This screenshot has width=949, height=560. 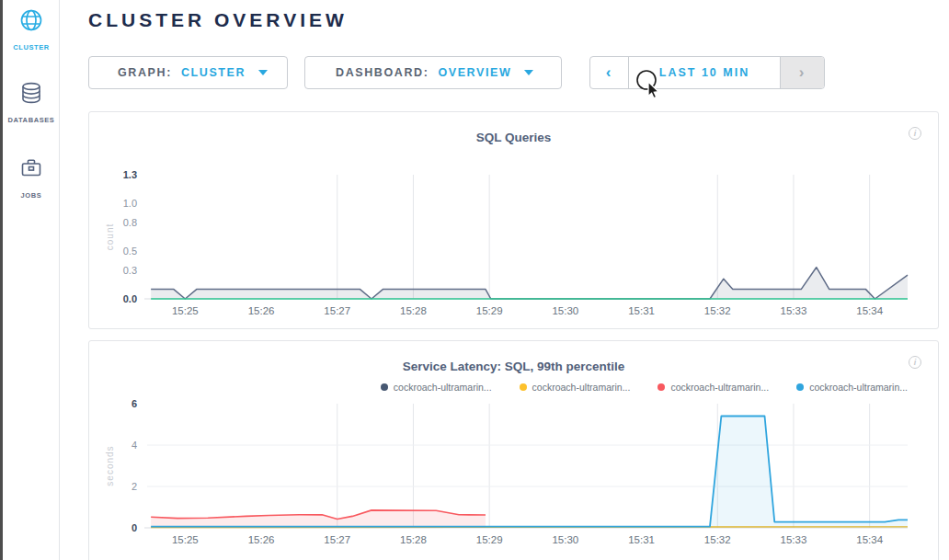 I want to click on svg-text: 2, so click(x=134, y=486).